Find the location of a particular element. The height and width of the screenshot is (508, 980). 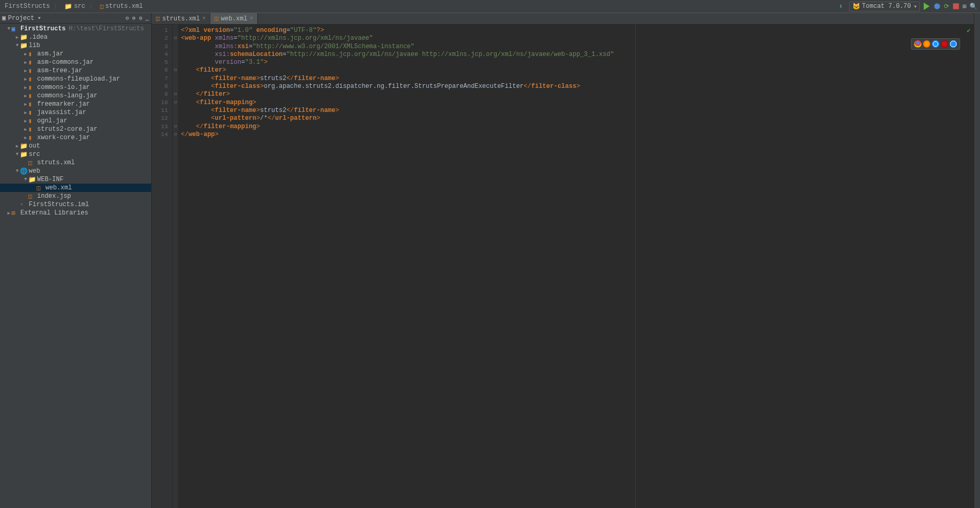

tree-row: ▫FirstStructs.iml is located at coordinates (75, 205).